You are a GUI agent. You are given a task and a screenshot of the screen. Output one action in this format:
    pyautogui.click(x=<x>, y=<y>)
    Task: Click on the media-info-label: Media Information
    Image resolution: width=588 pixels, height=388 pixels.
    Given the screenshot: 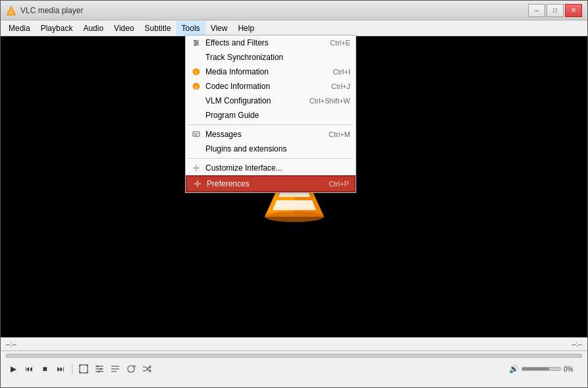 What is the action you would take?
    pyautogui.click(x=237, y=72)
    